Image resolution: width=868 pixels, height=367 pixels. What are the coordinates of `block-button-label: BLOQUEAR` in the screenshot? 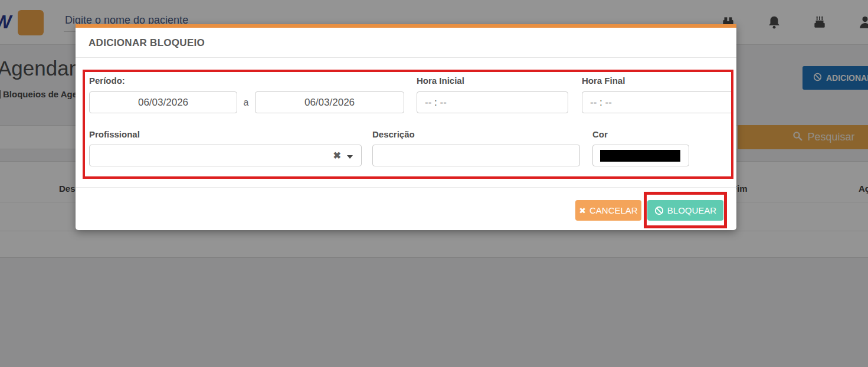 It's located at (692, 210).